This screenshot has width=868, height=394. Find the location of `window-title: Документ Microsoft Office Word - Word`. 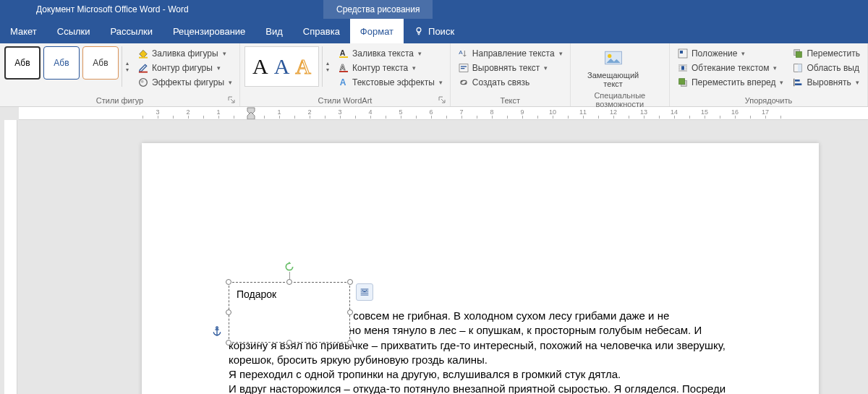

window-title: Документ Microsoft Office Word - Word is located at coordinates (113, 9).